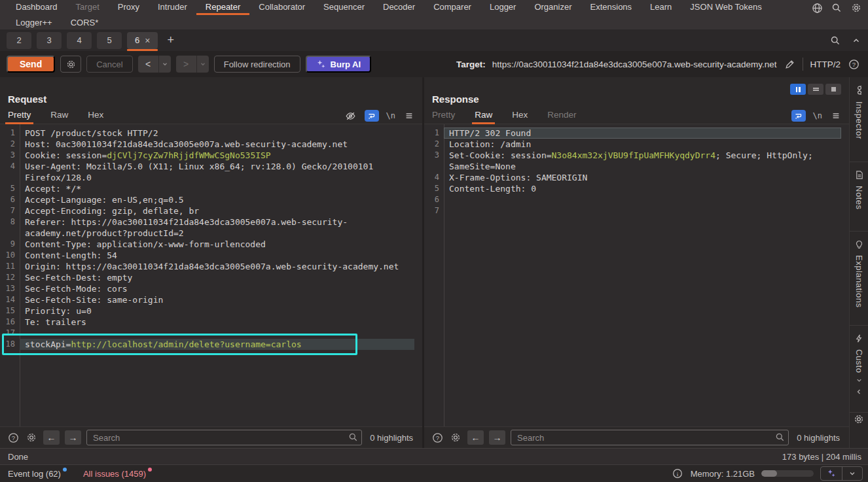 The image size is (868, 482). I want to click on collapse-sidebar-icon, so click(859, 392).